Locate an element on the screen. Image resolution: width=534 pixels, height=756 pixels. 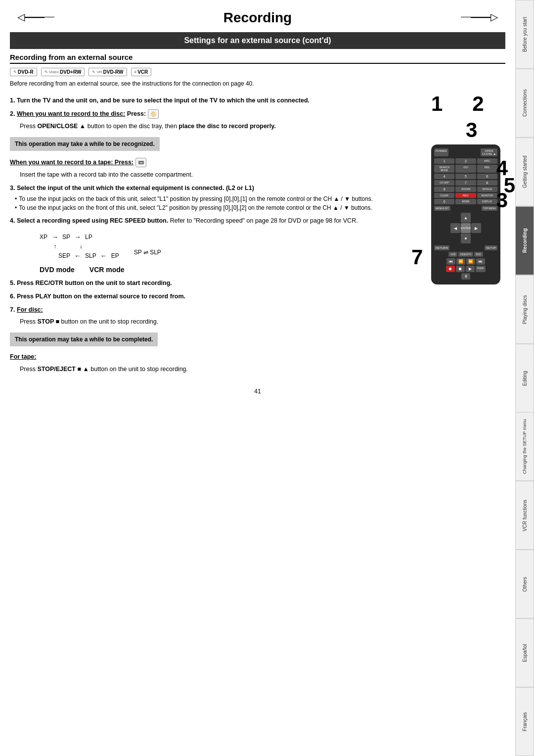
remote-btn-return: RETURN is located at coordinates (442, 248).